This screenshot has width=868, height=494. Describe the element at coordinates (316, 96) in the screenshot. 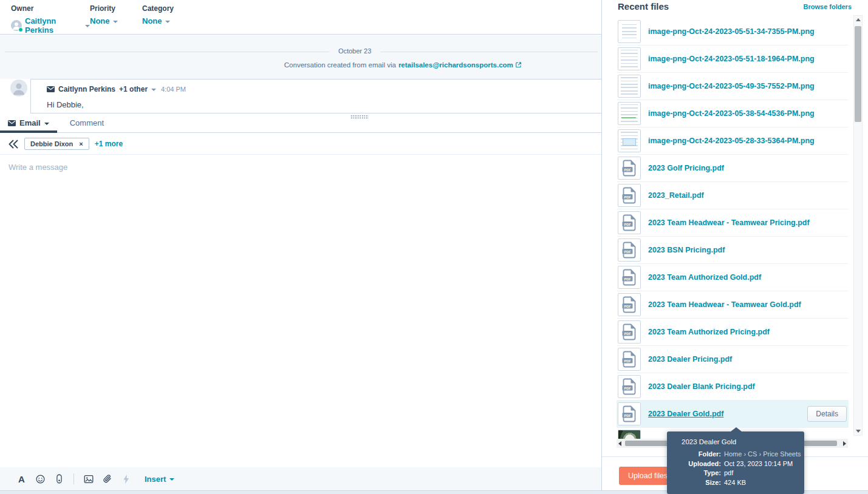

I see `email-message-card: Caitlynn Perkins +1 other 4:04 PM Hi Deb…` at that location.